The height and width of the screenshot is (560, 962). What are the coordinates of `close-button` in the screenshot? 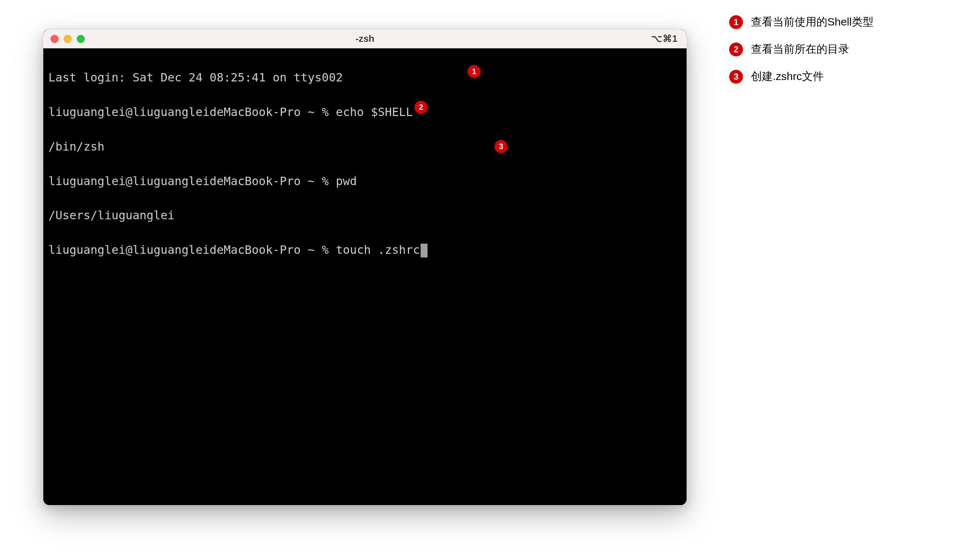 It's located at (54, 39).